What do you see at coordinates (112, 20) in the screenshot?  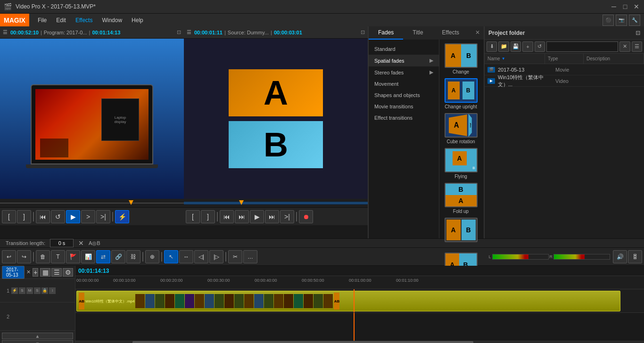 I see `menu-window: Window` at bounding box center [112, 20].